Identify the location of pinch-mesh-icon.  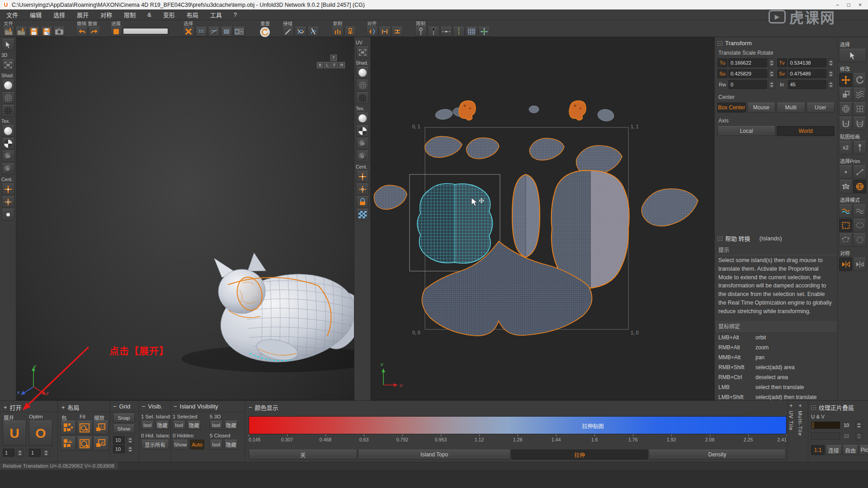
(860, 109).